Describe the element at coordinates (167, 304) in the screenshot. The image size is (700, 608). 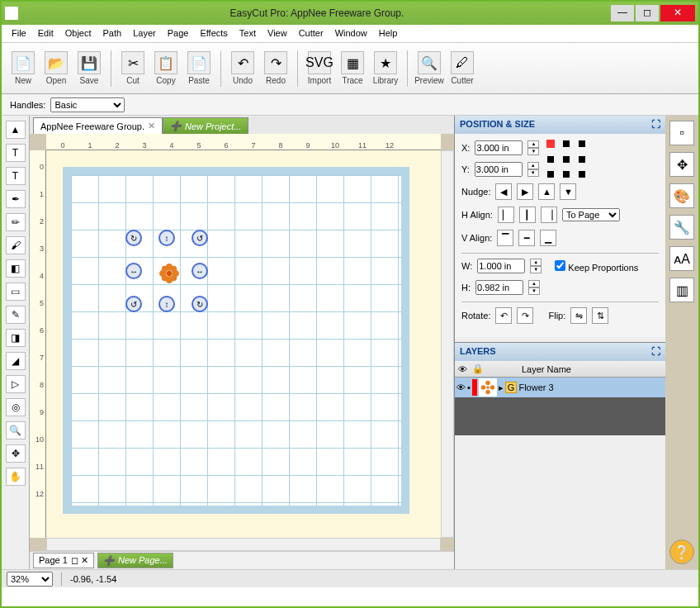
I see `handle-bm: ↕` at that location.